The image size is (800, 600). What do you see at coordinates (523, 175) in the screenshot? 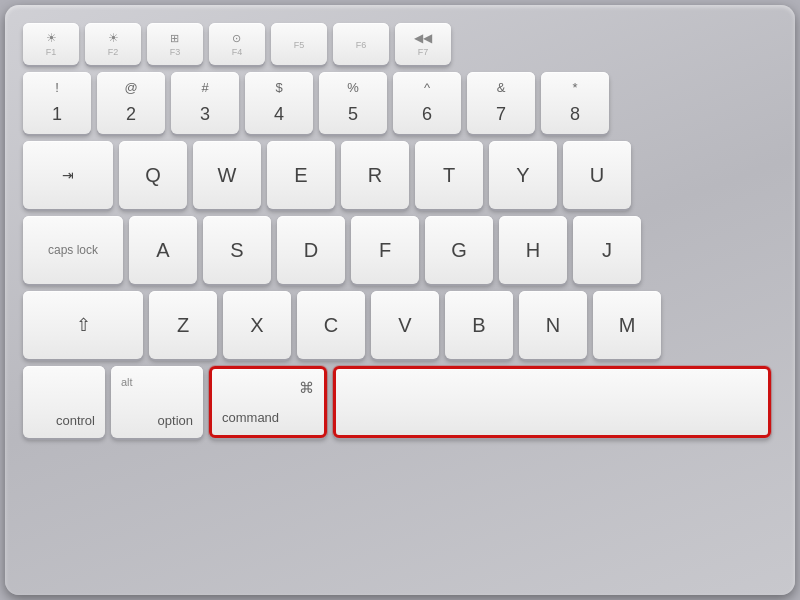
I see `key-y: Y` at bounding box center [523, 175].